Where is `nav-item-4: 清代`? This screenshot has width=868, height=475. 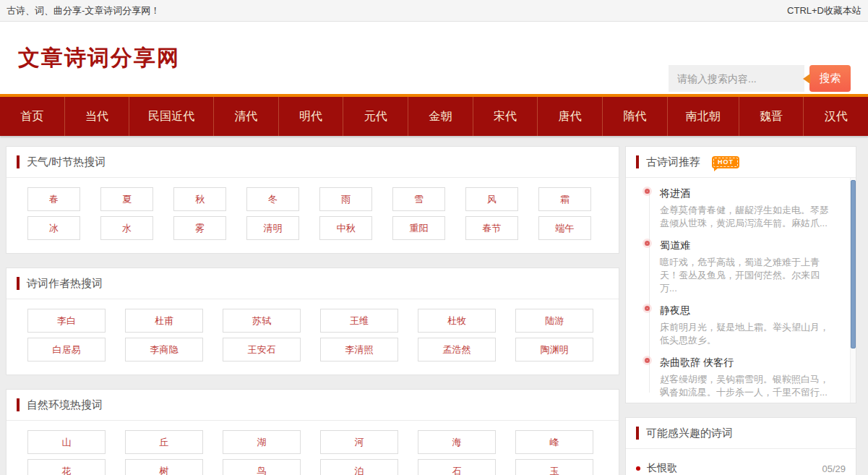 nav-item-4: 清代 is located at coordinates (246, 116).